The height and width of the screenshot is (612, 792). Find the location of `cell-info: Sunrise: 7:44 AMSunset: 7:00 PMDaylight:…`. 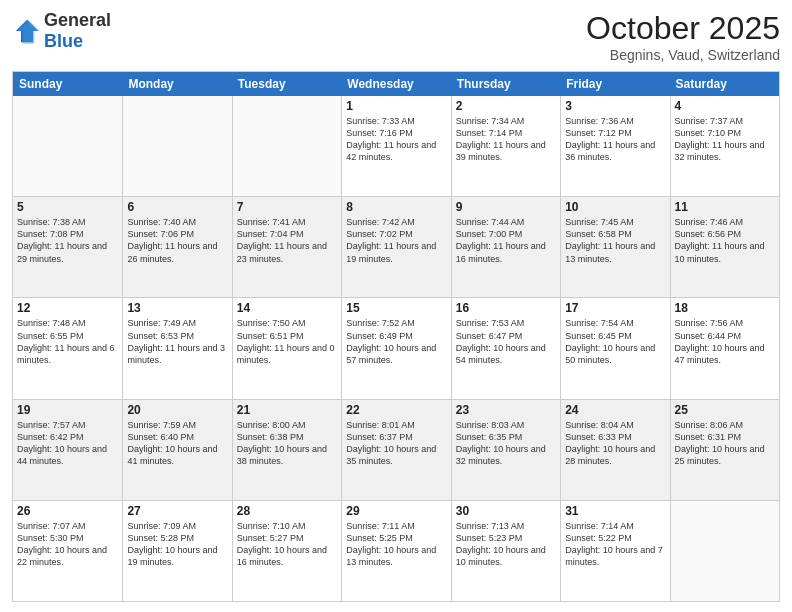

cell-info: Sunrise: 7:44 AMSunset: 7:00 PMDaylight:… is located at coordinates (506, 240).